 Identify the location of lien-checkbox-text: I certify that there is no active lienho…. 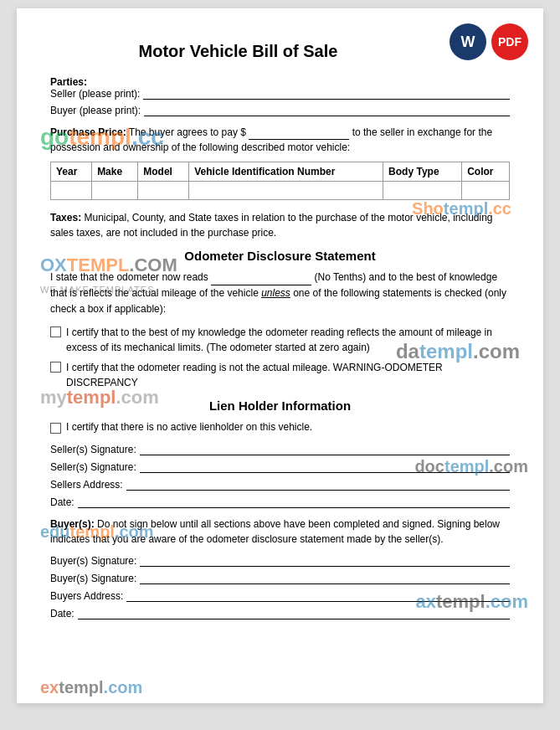
(189, 427).